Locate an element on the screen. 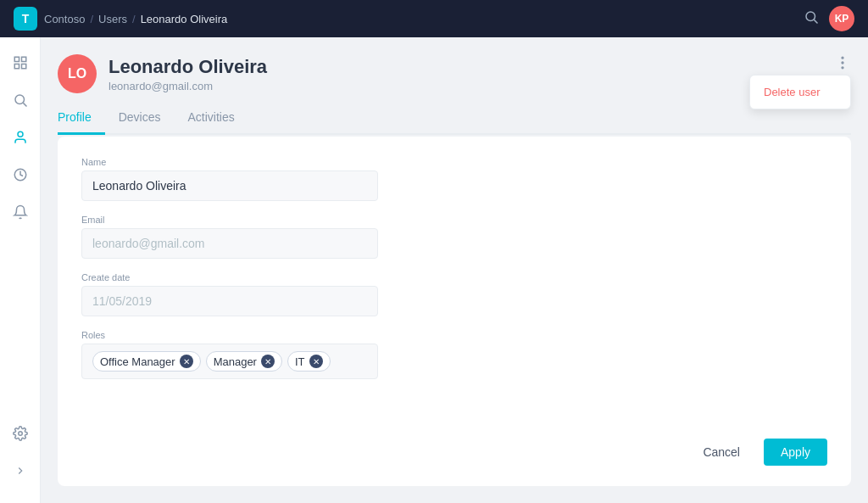  user-header: LO Leonardo Oliveira leonardo@gmail.com … is located at coordinates (454, 74).